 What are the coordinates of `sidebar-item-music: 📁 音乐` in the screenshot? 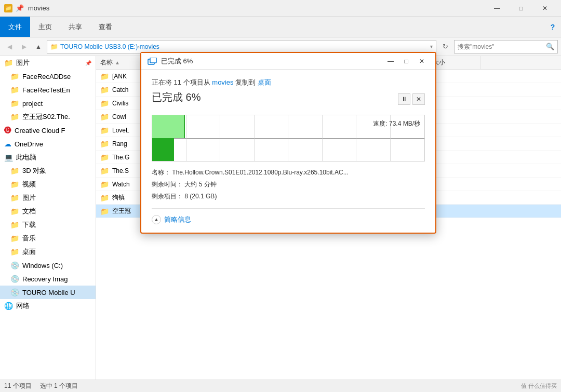 It's located at (48, 238).